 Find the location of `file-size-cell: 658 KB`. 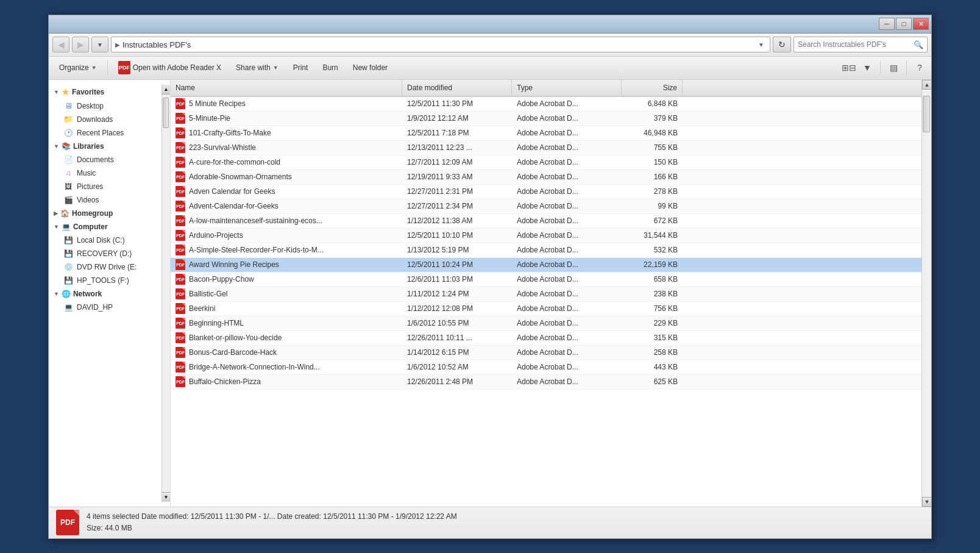

file-size-cell: 658 KB is located at coordinates (652, 279).